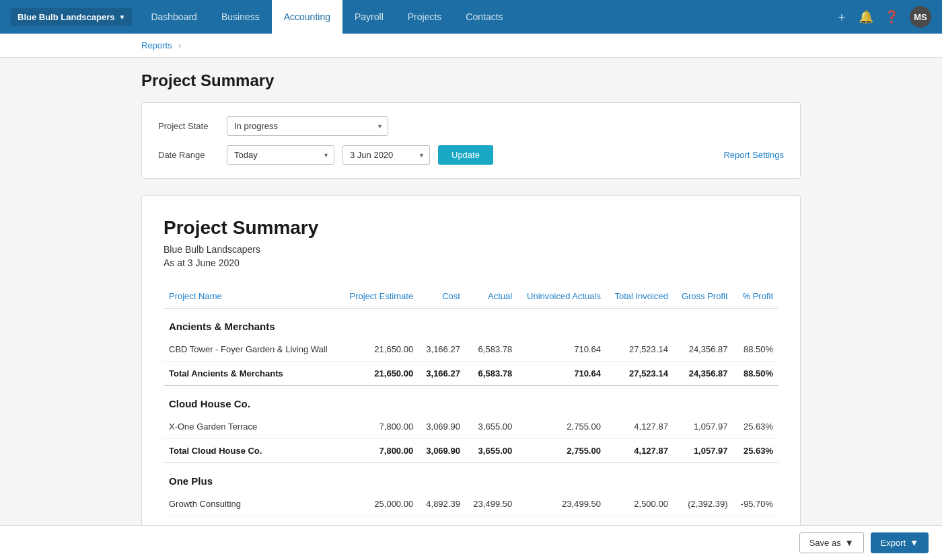 This screenshot has width=942, height=560. I want to click on total-percent-profit: 88.50%, so click(756, 374).